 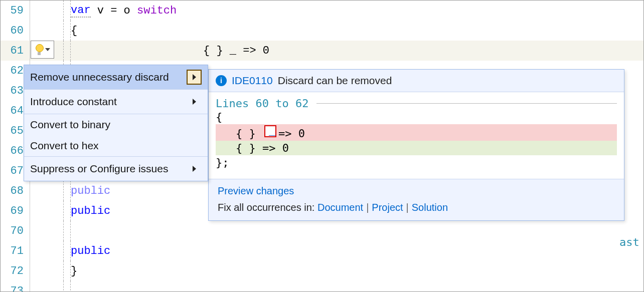 I want to click on code-token-class: ast, so click(x=629, y=242).